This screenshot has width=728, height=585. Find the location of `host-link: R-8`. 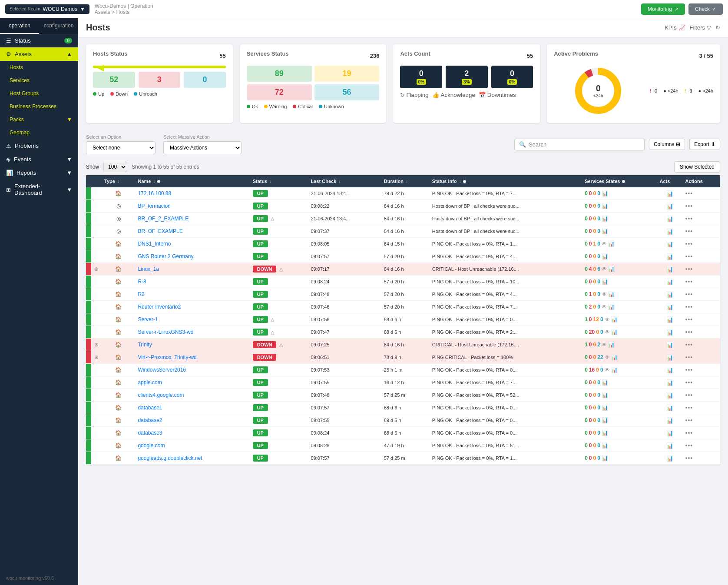

host-link: R-8 is located at coordinates (142, 282).